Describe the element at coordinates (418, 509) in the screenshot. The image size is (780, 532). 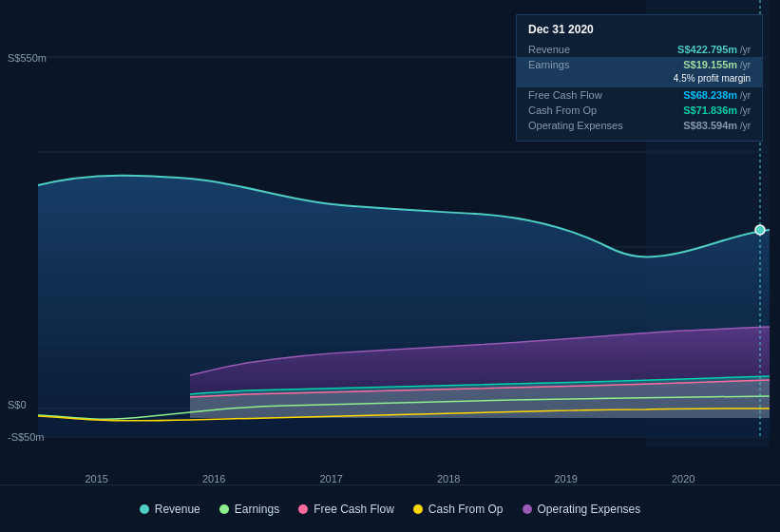
I see `legend-dot-cashop` at that location.